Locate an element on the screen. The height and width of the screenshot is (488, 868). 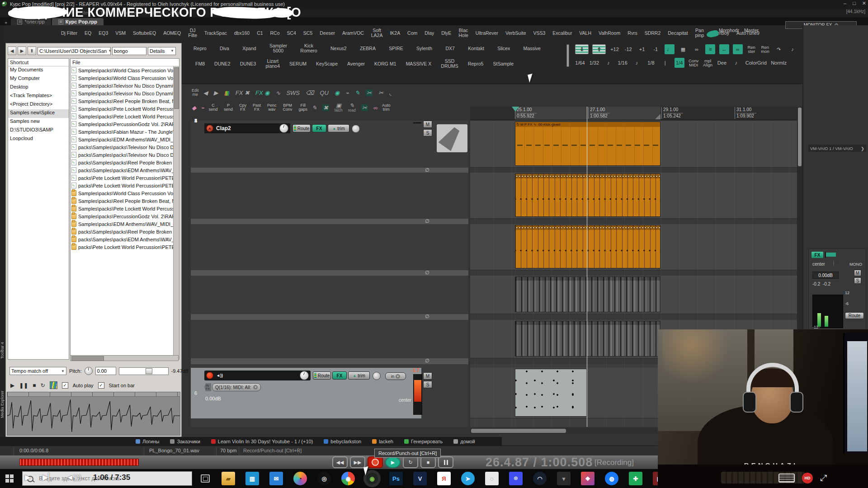
file-row: Samples\packs\PercussionGodz Vol. 2\RARE… is located at coordinates (125, 124).